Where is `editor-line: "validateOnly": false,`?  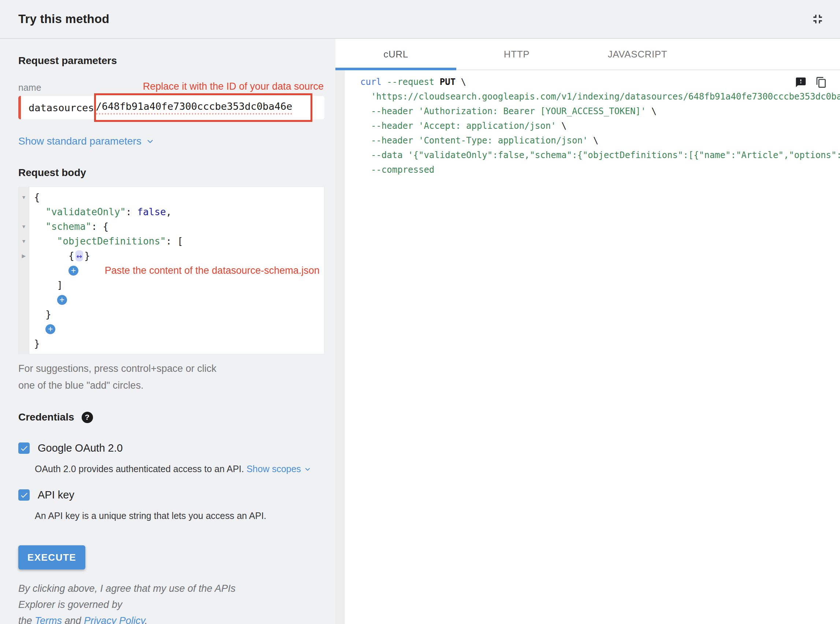
editor-line: "validateOnly": false, is located at coordinates (172, 212).